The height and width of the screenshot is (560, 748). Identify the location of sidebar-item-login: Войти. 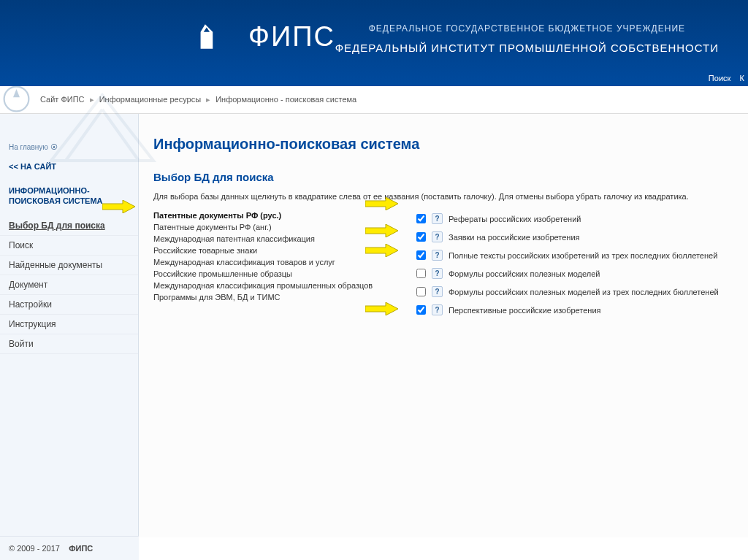
(69, 345).